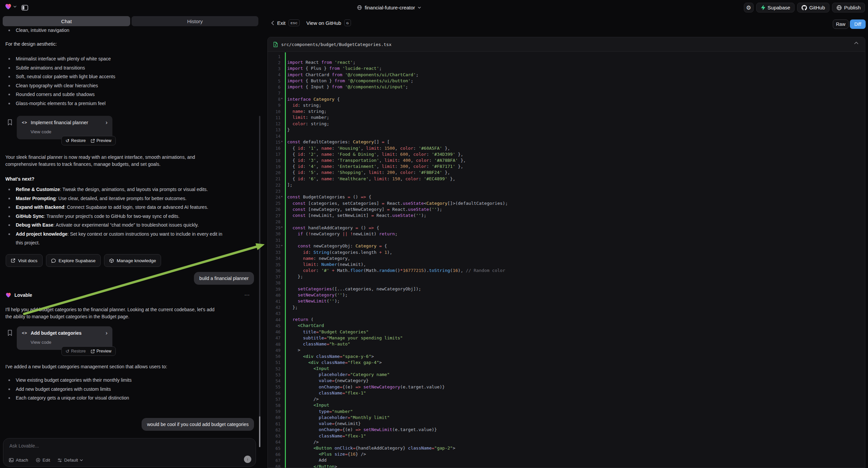  I want to click on file-header: src/components/budget/BudgetCategories.t…, so click(566, 45).